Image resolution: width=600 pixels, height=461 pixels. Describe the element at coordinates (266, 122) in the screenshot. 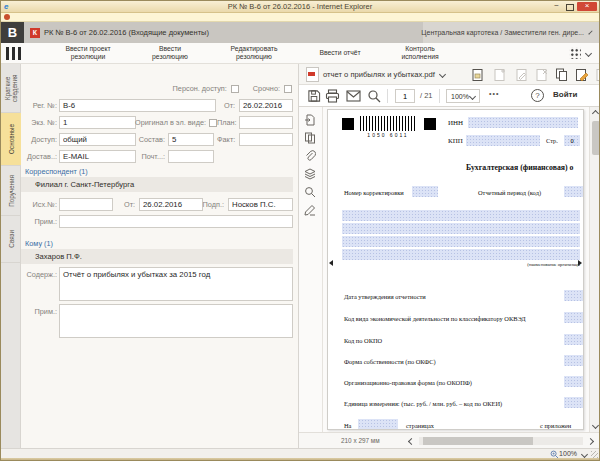

I see `plan-date-field` at that location.